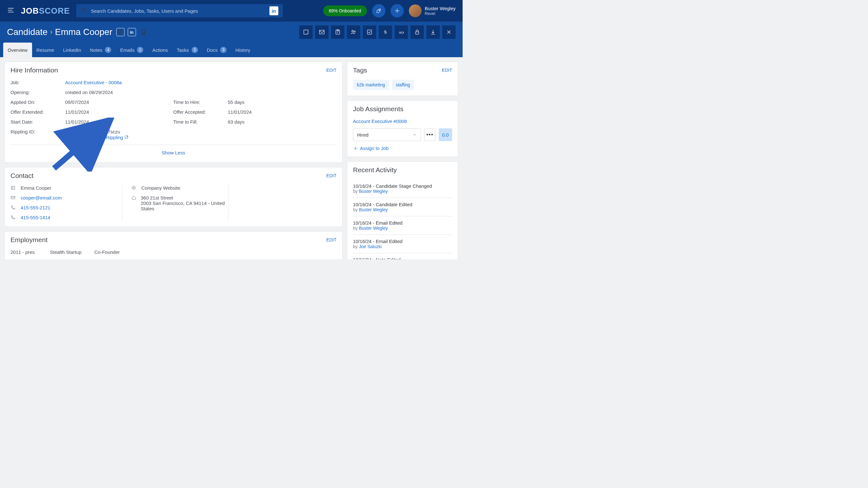  What do you see at coordinates (179, 11) in the screenshot?
I see `search-bar: in` at bounding box center [179, 11].